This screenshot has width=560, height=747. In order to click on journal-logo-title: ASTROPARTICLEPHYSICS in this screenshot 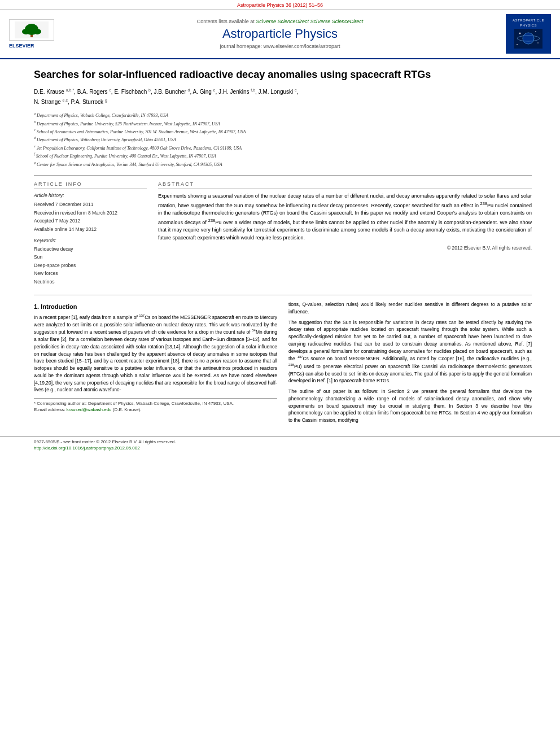, I will do `click(528, 23)`.